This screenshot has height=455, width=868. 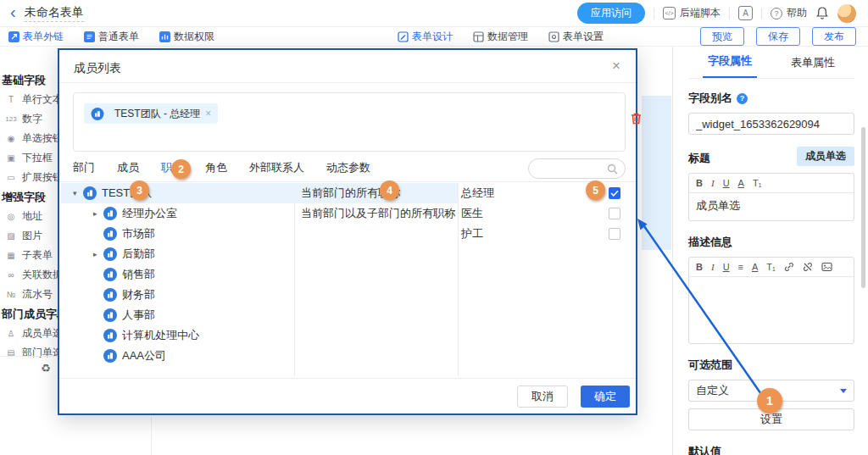 What do you see at coordinates (376, 203) in the screenshot?
I see `scope-column: 当前部门的所有职称 当前部门以及子部门的所有职称` at bounding box center [376, 203].